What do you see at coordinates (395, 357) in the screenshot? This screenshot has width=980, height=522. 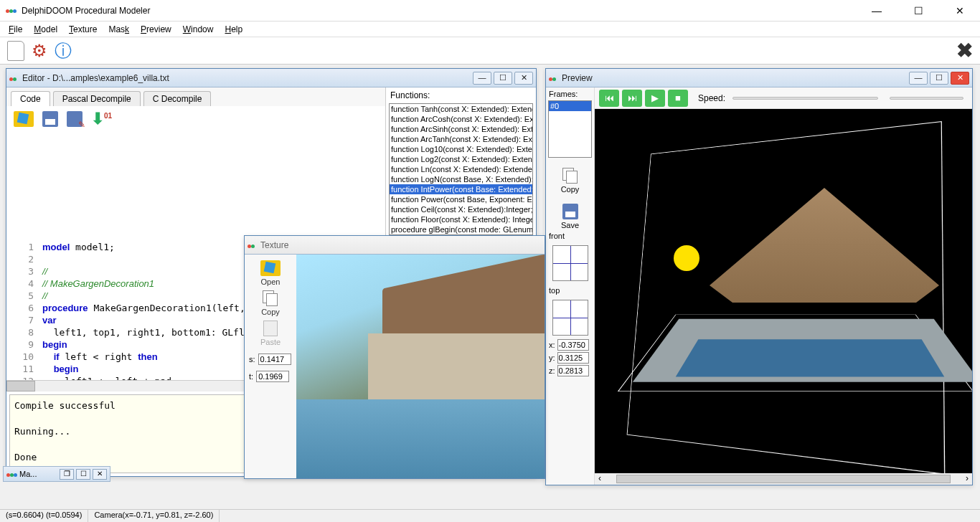 I see `texture-window: Texture Open Copy Paste s: t:` at bounding box center [395, 357].